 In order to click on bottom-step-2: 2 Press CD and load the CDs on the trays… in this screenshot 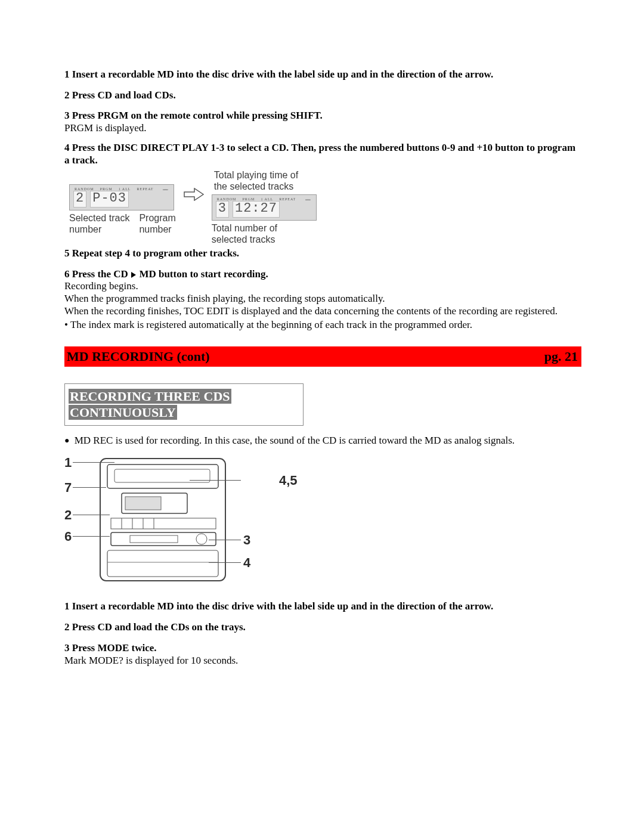, I will do `click(323, 627)`.